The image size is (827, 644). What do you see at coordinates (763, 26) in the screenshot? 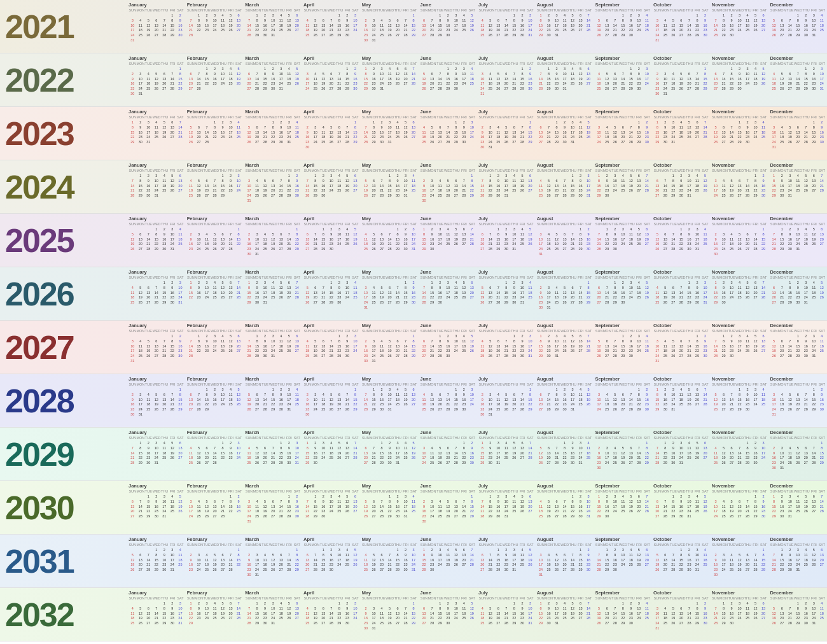
I see `day-cell: 20` at bounding box center [763, 26].